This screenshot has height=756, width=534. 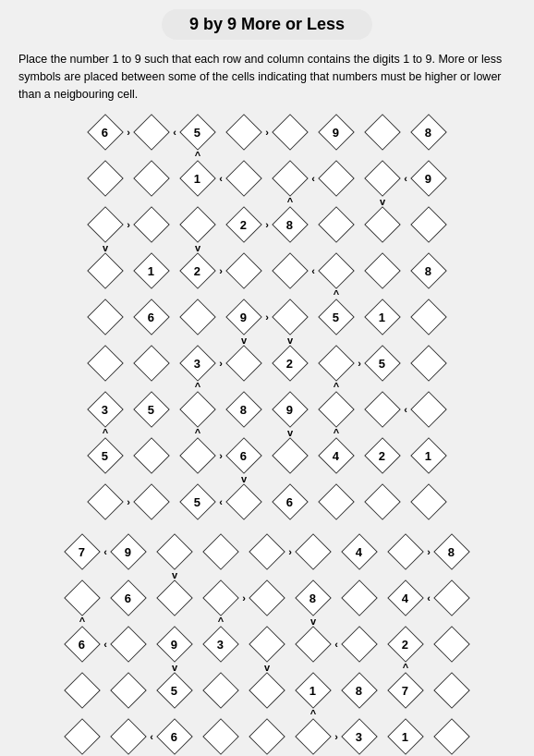 I want to click on instructions-text: Place the number 1 to 9 such that each r…, so click(x=267, y=77).